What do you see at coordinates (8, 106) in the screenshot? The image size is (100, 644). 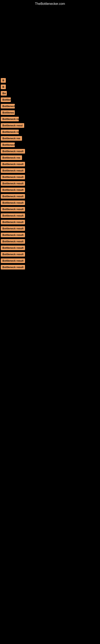 I see `bottleneck-result-label: Bottleneck r` at bounding box center [8, 106].